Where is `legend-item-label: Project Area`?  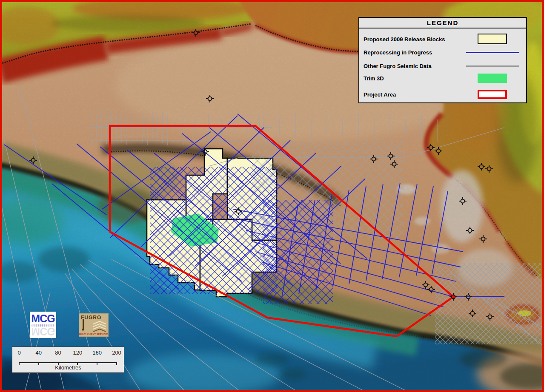
legend-item-label: Project Area is located at coordinates (380, 94).